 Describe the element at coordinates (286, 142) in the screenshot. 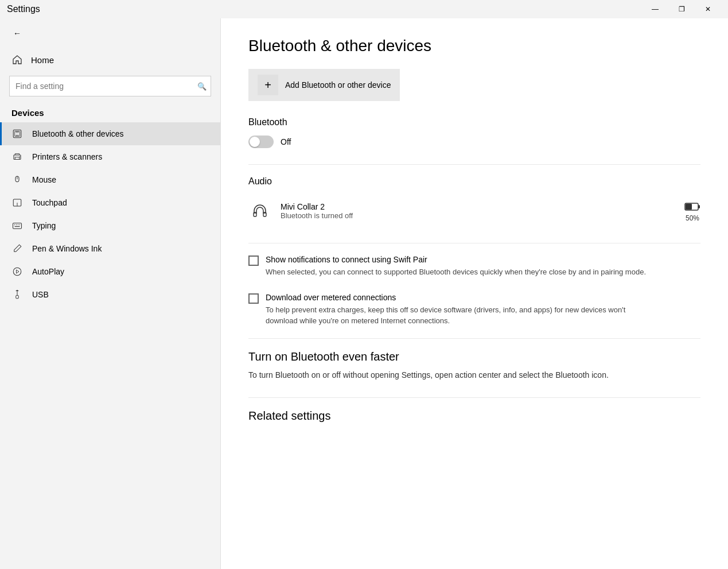

I see `bluetooth-toggle-label: Off` at that location.